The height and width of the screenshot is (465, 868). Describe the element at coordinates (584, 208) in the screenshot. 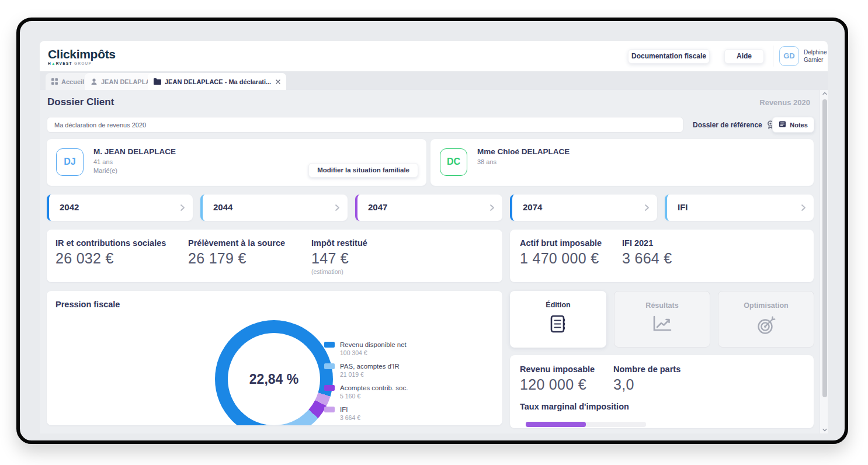

I see `form-card-2074: 2074` at that location.